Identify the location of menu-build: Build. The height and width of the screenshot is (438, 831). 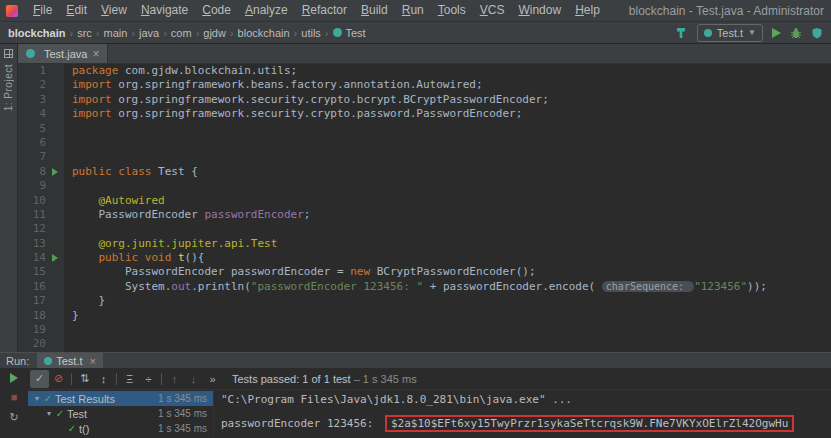
(374, 10).